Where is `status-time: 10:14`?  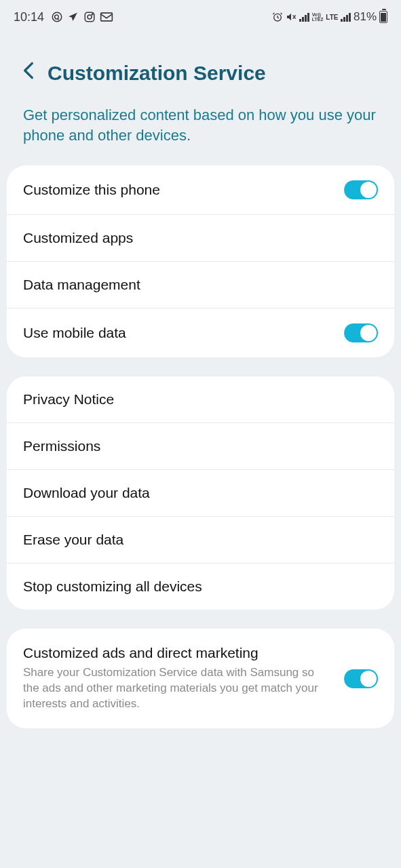
status-time: 10:14 is located at coordinates (28, 18).